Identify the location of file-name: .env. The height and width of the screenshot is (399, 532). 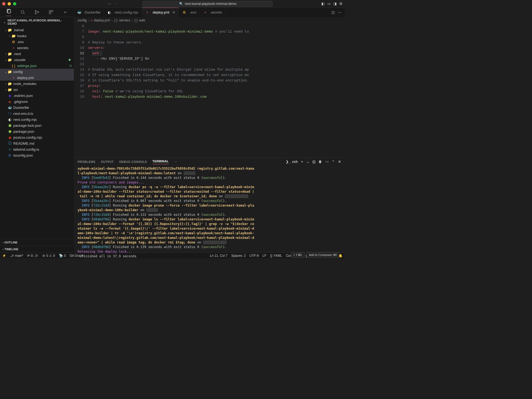
(21, 42).